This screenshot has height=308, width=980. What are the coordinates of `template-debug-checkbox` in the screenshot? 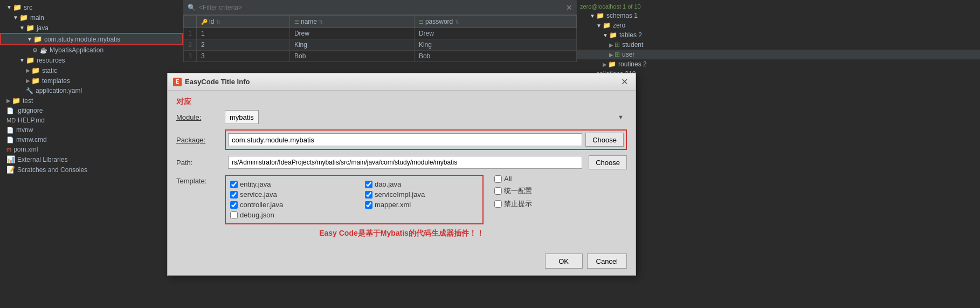 It's located at (234, 215).